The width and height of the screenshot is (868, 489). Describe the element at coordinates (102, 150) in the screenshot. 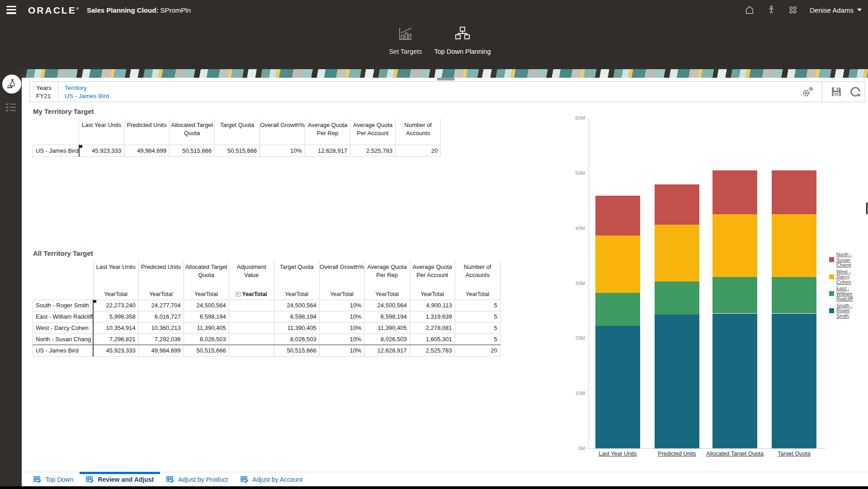

I see `grid-cell: 45,923,333` at that location.